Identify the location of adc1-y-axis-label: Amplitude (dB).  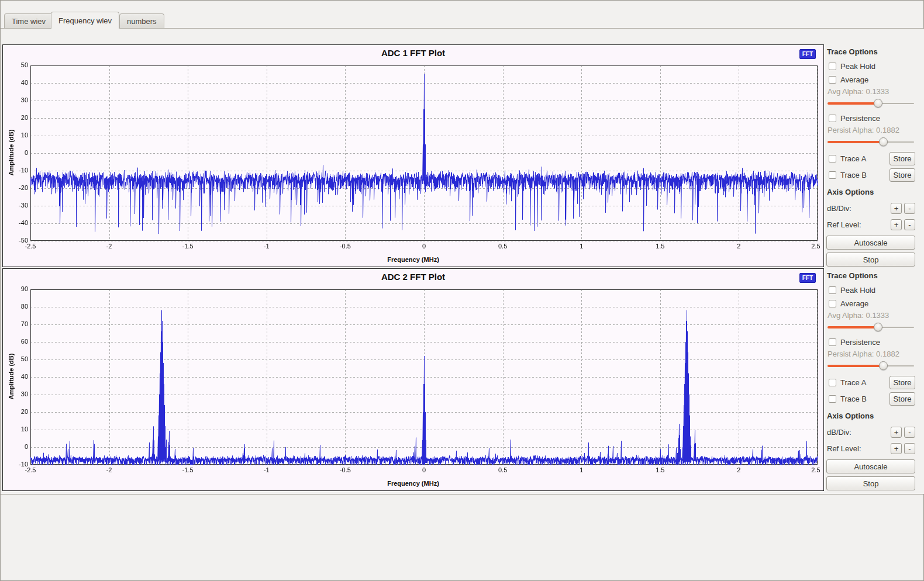
(11, 153).